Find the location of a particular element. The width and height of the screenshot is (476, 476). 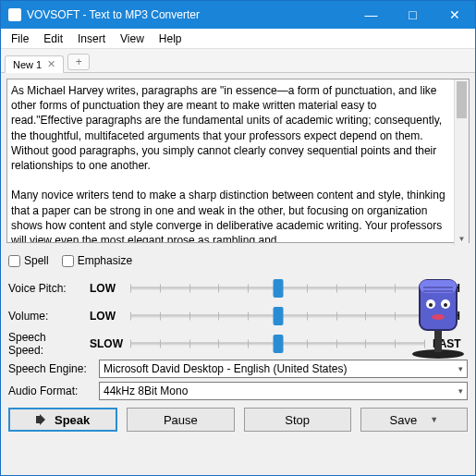

menu-file: File is located at coordinates (20, 39).